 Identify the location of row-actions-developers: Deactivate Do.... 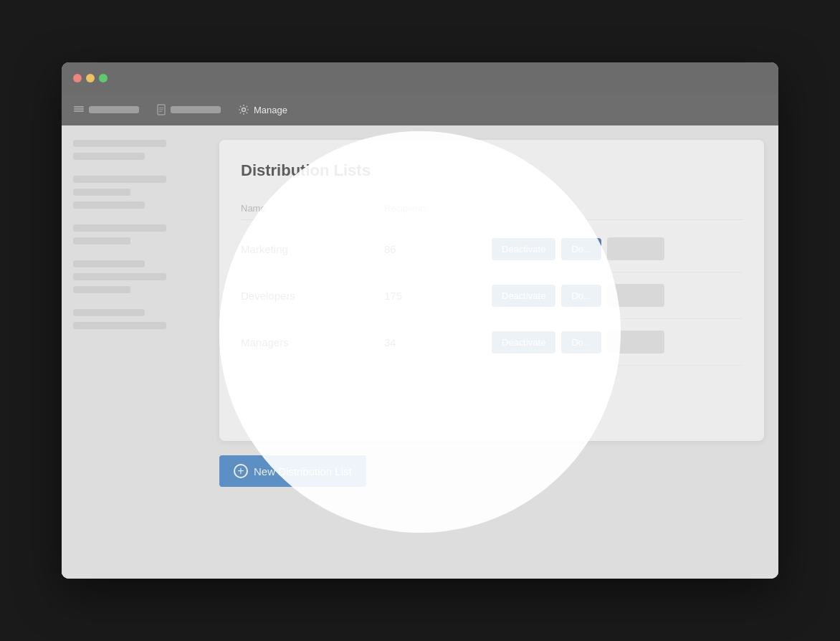
(578, 295).